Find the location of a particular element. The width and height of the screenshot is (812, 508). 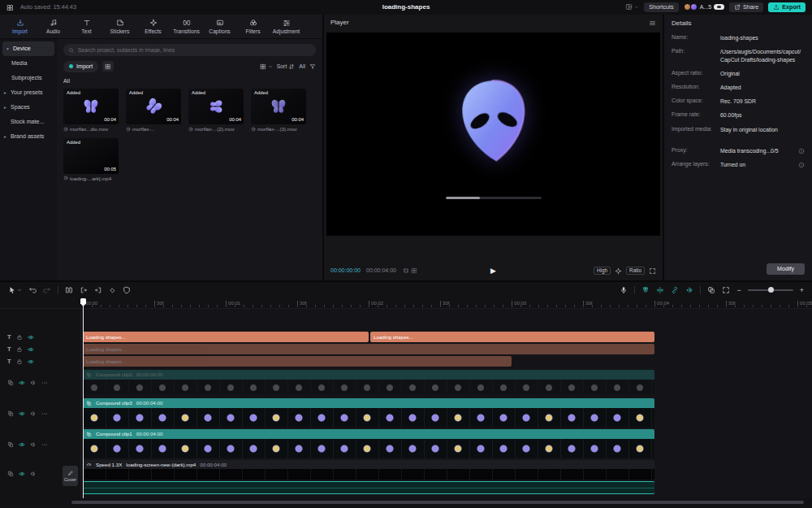

playhead is located at coordinates (83, 398).